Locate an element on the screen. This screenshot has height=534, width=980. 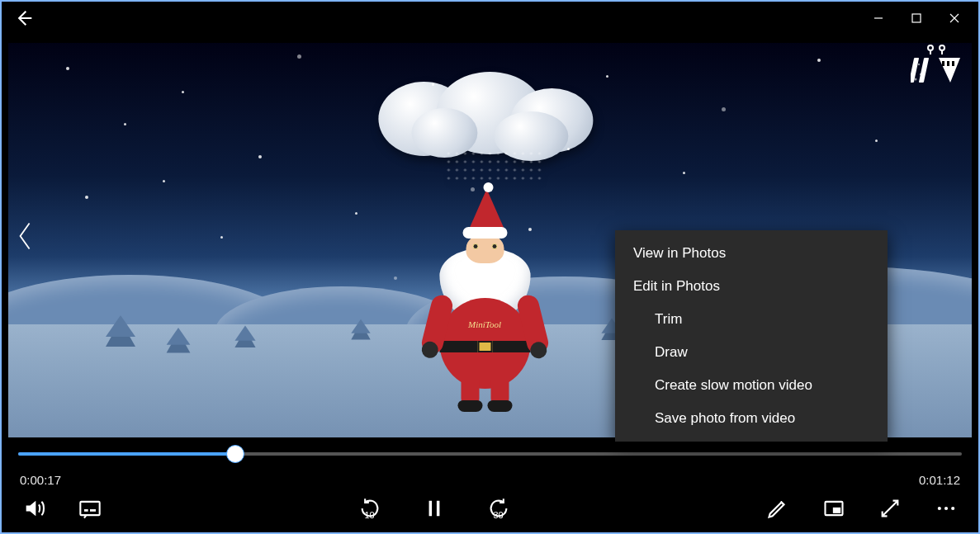
edit-context-menu: View in Photos Edit in Photos Trim Draw … is located at coordinates (751, 336).